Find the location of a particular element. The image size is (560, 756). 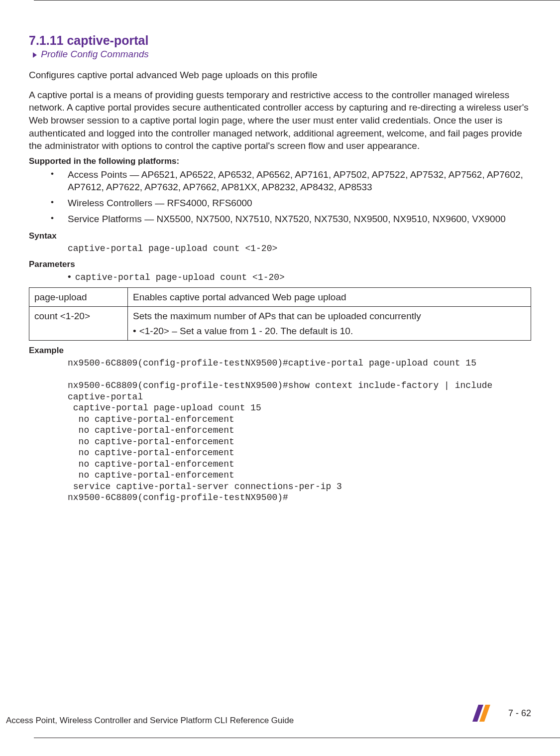

list-item: Service Platforms — NX5500, NX7500, NX75… is located at coordinates (280, 219).